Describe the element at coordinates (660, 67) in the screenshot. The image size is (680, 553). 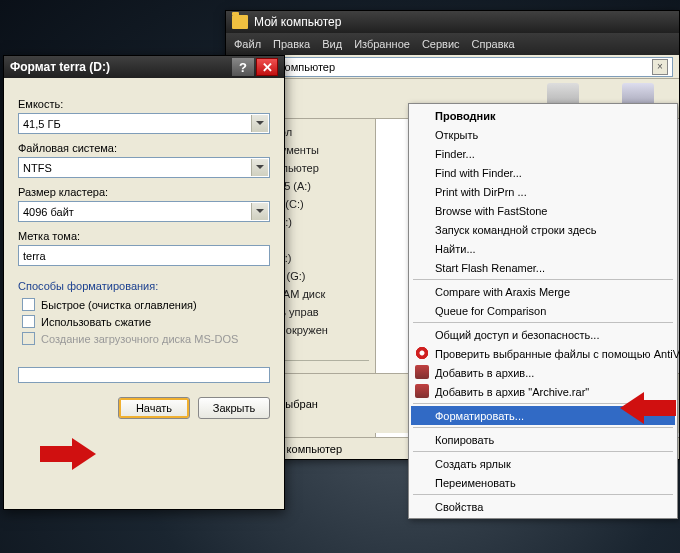
I see `address-close-icon: ×` at that location.